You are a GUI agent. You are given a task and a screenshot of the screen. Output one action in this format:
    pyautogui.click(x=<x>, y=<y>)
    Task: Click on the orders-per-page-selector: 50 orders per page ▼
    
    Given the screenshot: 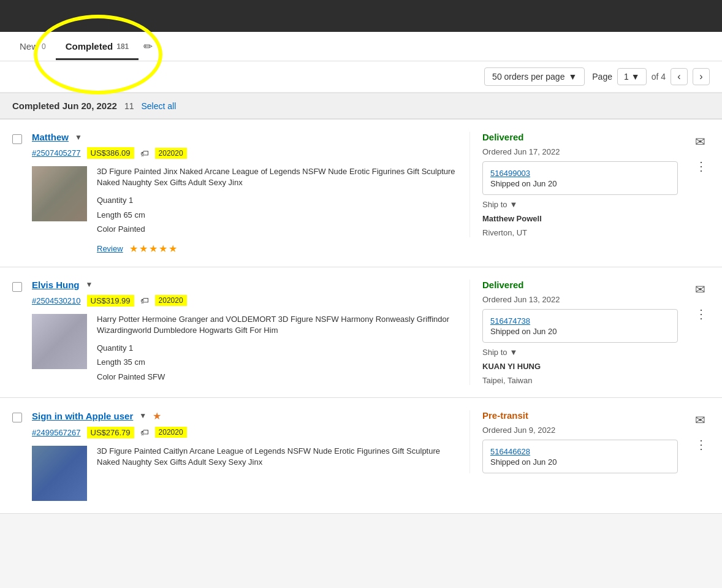 What is the action you would take?
    pyautogui.click(x=534, y=77)
    